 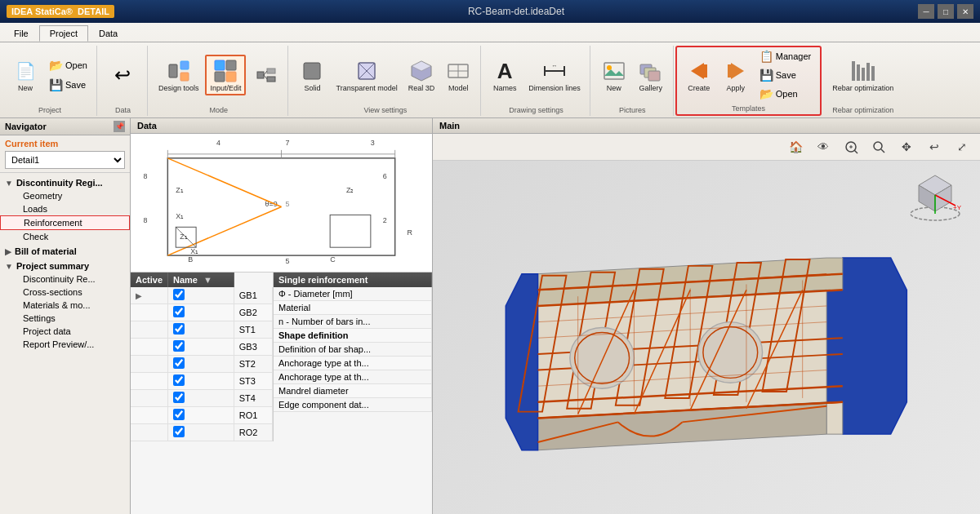 What do you see at coordinates (201, 416) in the screenshot?
I see `row-checkbox-ro1` at bounding box center [201, 416].